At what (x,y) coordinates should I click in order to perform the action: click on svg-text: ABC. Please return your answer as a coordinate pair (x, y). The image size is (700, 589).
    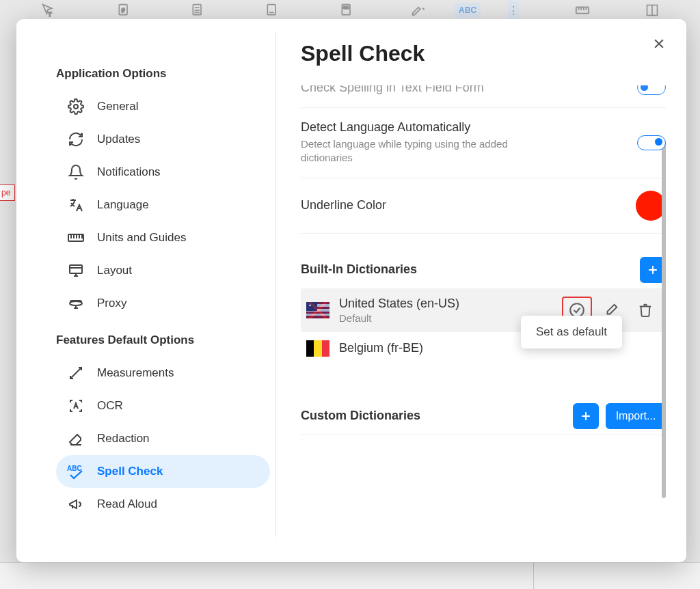
    Looking at the image, I should click on (75, 469).